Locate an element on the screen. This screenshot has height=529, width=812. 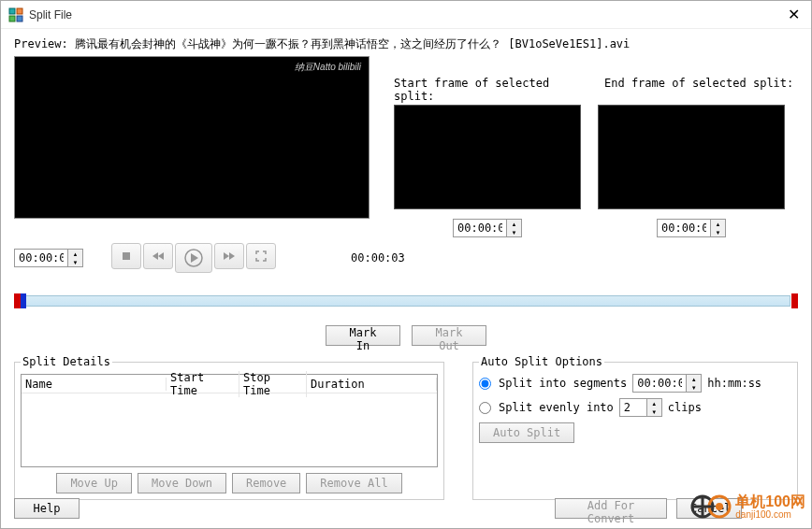
app-icon is located at coordinates (16, 15).